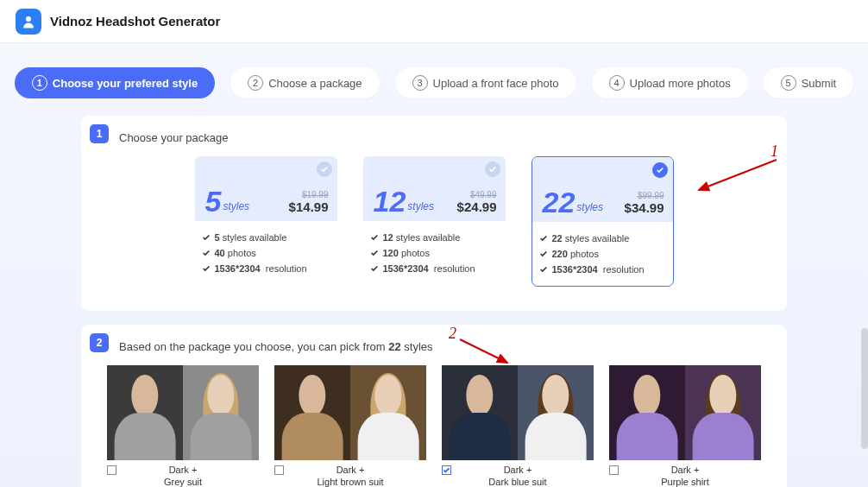 This screenshot has width=868, height=487. I want to click on step-upload-front: 3 Upload a front face photo, so click(486, 83).